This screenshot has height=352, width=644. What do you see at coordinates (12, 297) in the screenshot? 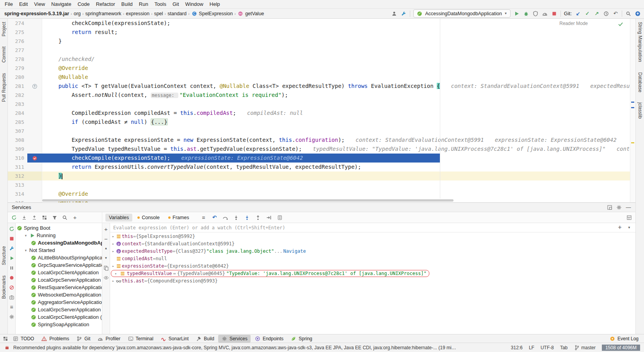
I see `thread-dump-icon` at bounding box center [12, 297].